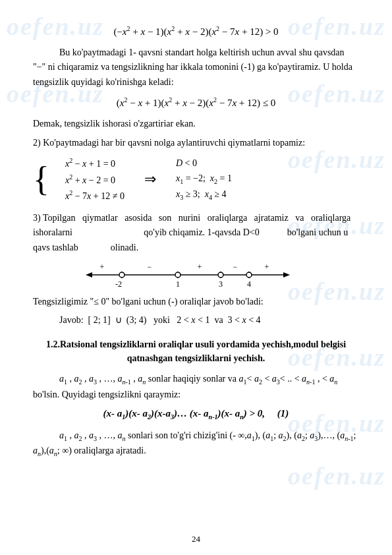 The height and width of the screenshot is (555, 392). What do you see at coordinates (196, 32) in the screenshot?
I see `top-formula: (−x2 + x − 1)(x2 + x − 2)(x2 − 7x + 12) …` at bounding box center [196, 32].